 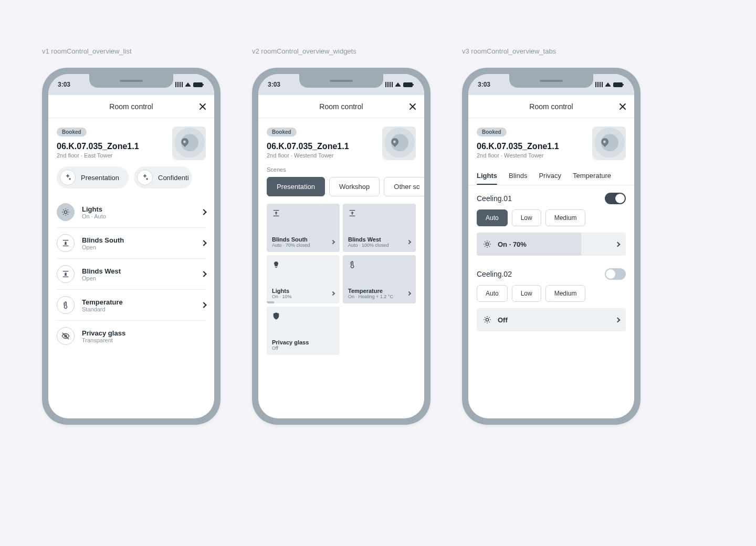 What do you see at coordinates (518, 175) in the screenshot?
I see `tab-blinds: Blinds` at bounding box center [518, 175].